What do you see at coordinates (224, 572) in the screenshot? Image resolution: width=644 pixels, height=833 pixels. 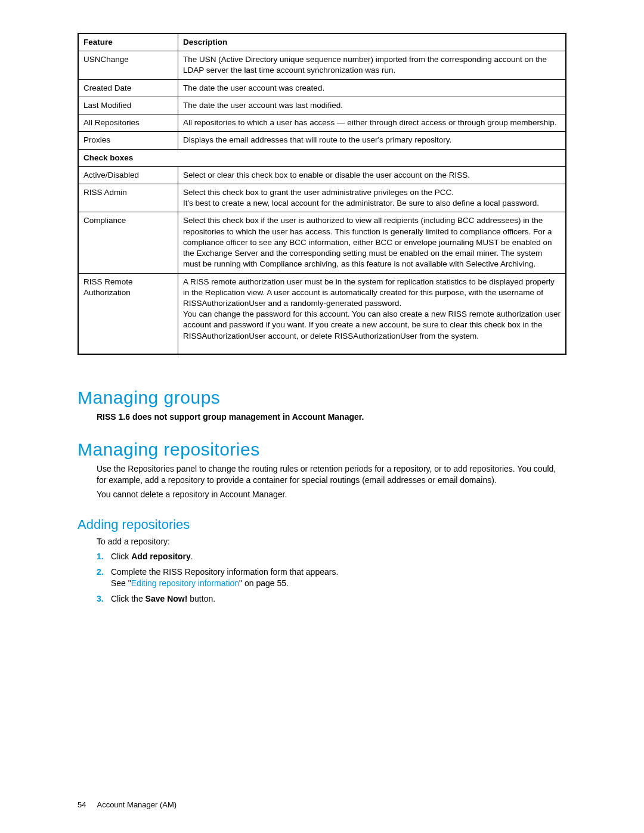 I see `step-2-line1: Complete the RISS Repository information…` at bounding box center [224, 572].